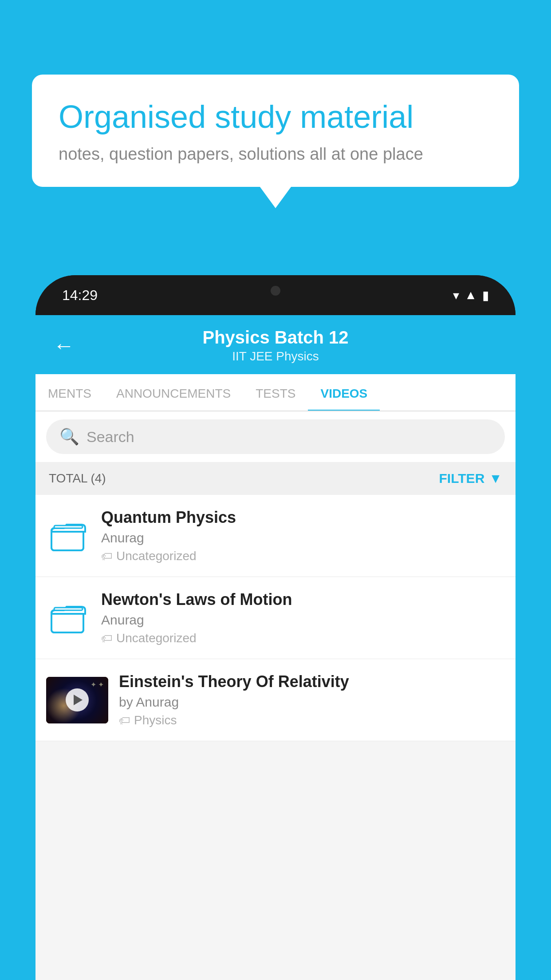 This screenshot has height=980, width=551. What do you see at coordinates (462, 478) in the screenshot?
I see `filter-label: FILTER` at bounding box center [462, 478].